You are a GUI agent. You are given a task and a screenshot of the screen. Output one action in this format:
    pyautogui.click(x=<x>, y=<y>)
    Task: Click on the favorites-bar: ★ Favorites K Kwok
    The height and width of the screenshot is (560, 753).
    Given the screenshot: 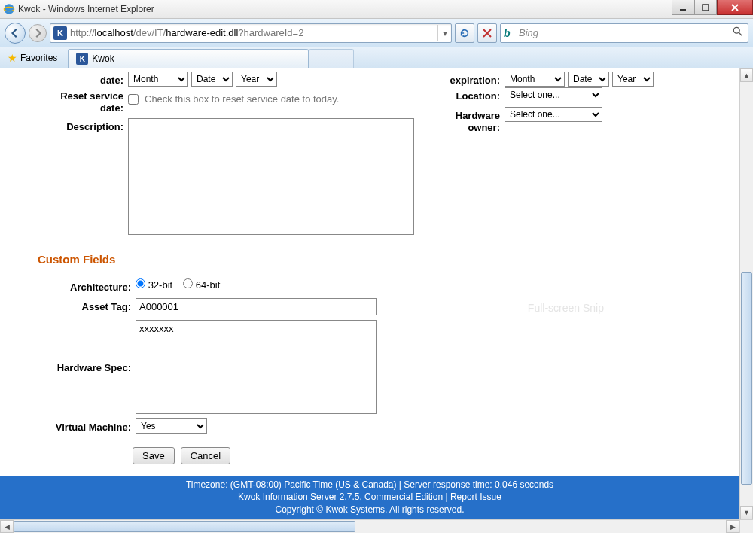 What is the action you would take?
    pyautogui.click(x=376, y=58)
    